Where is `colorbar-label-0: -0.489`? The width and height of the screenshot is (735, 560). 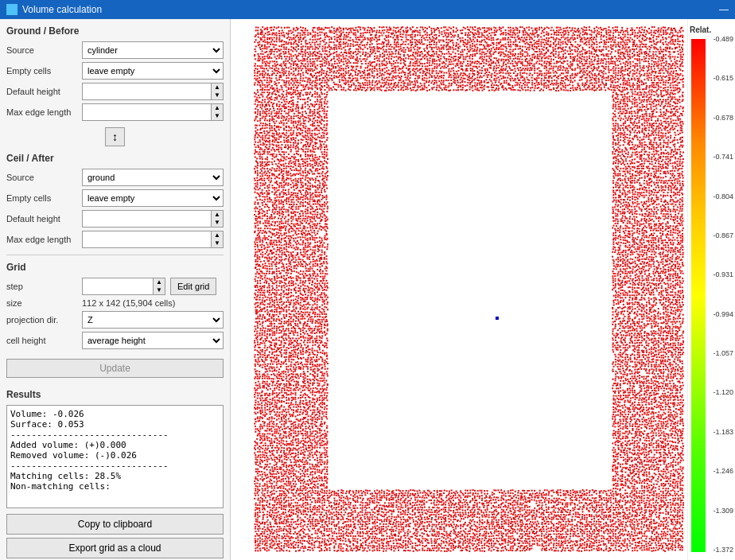 colorbar-label-0: -0.489 is located at coordinates (723, 39).